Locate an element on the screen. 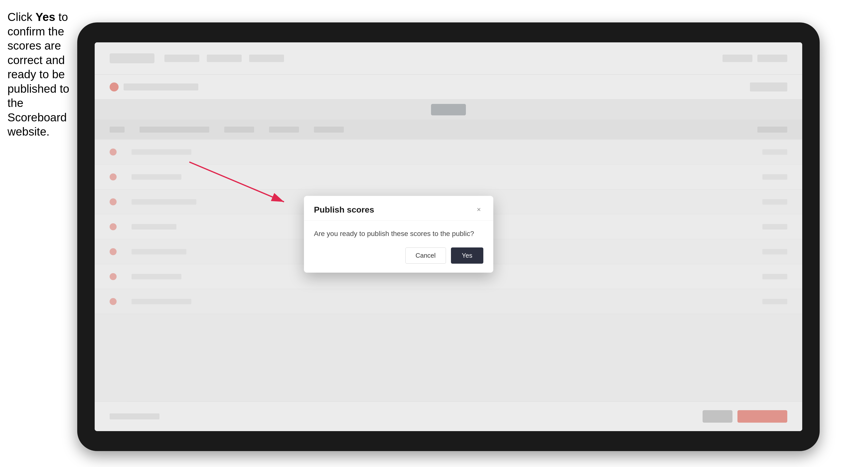 The height and width of the screenshot is (467, 868). modal-close-button: × is located at coordinates (479, 210).